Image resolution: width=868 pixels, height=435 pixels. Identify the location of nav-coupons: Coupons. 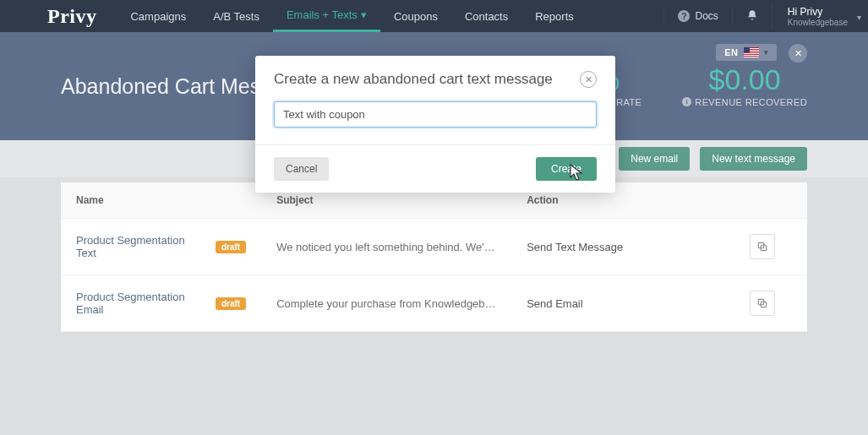
(416, 16).